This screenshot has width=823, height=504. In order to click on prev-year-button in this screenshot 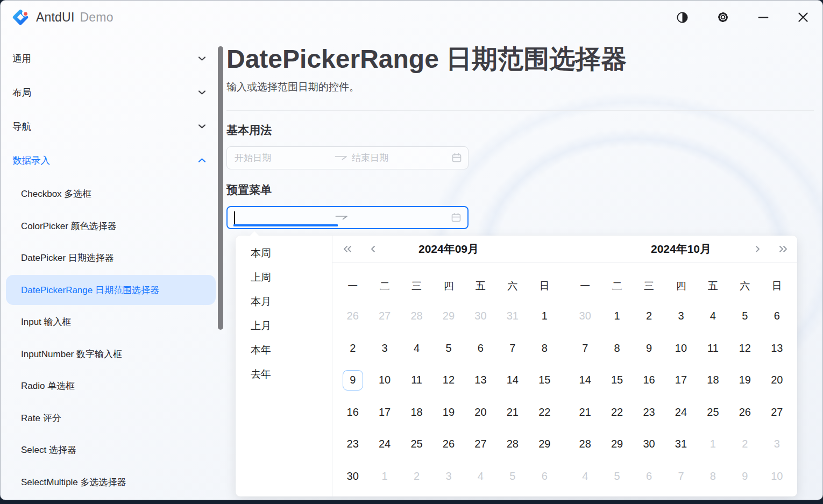, I will do `click(347, 249)`.